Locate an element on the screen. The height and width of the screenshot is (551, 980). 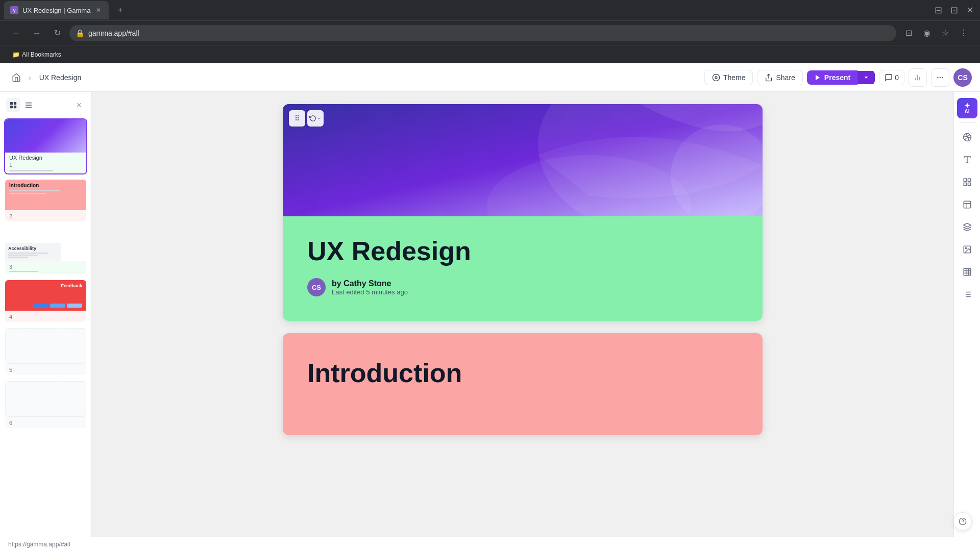
home-button is located at coordinates (16, 78).